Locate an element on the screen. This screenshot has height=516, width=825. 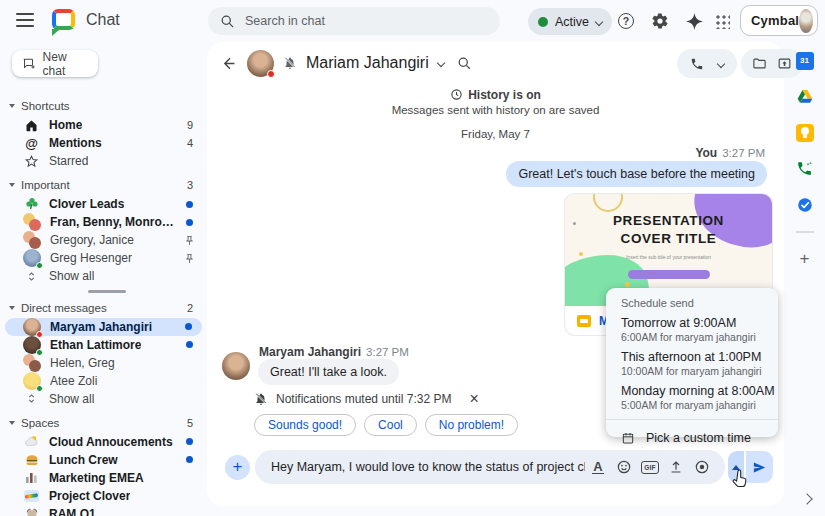
app-title: Chat is located at coordinates (103, 20).